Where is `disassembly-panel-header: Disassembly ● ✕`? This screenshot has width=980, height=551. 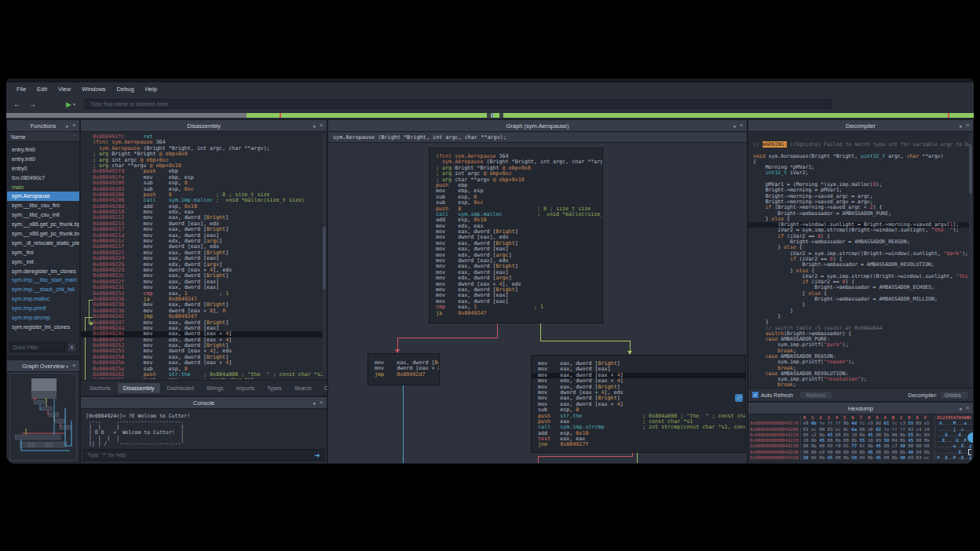
disassembly-panel-header: Disassembly ● ✕ is located at coordinates (204, 126).